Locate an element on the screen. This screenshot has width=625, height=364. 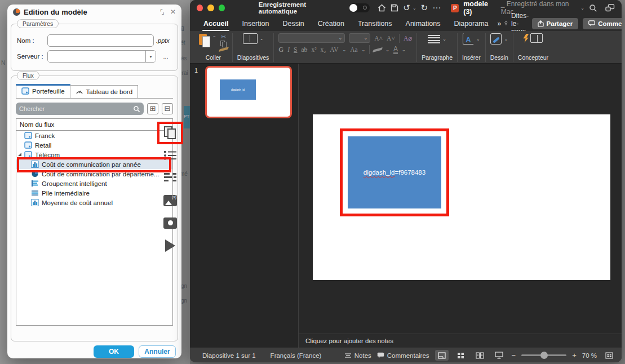
slides-chevron-icon: ⌄ is located at coordinates (261, 38).